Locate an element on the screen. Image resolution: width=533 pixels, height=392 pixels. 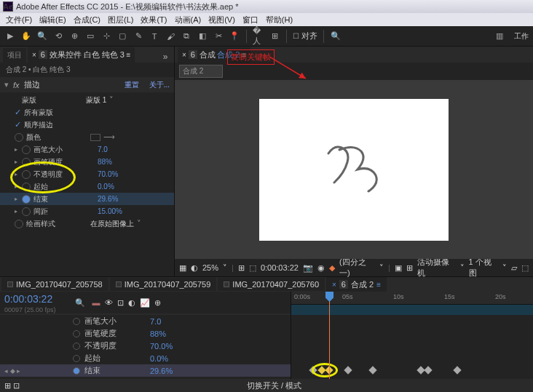
clone-tool-icon: ⧉ is located at coordinates (186, 36).